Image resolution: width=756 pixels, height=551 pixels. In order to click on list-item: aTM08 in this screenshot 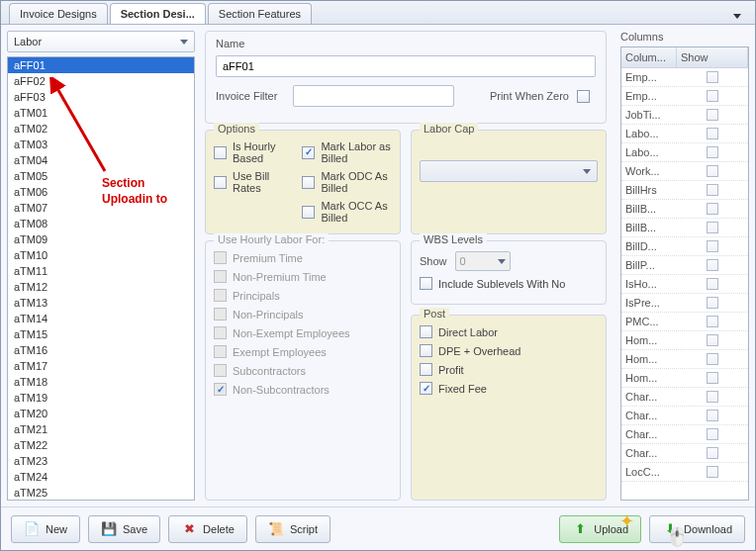, I will do `click(101, 224)`.